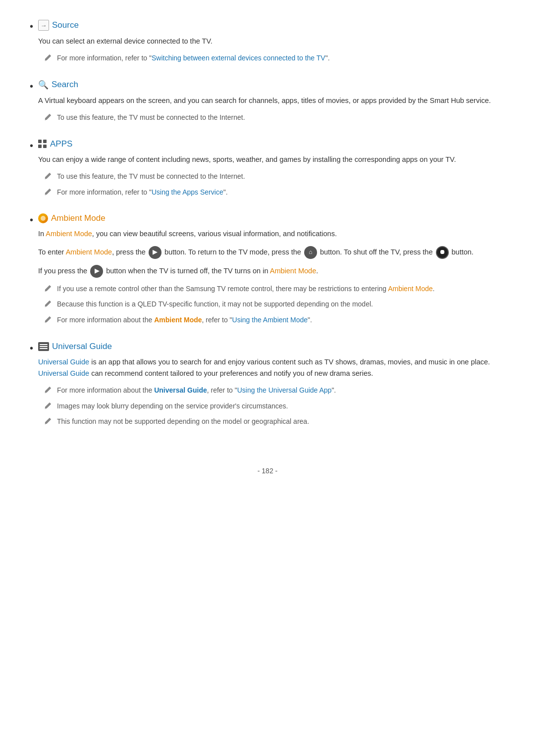 Image resolution: width=535 pixels, height=756 pixels. Describe the element at coordinates (268, 466) in the screenshot. I see `page-number: - 182 -` at that location.